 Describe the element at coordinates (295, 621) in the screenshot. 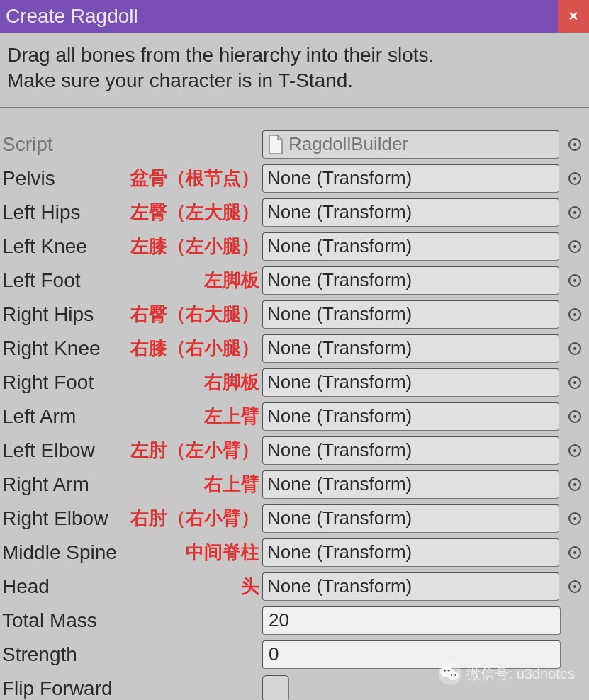

I see `number-row: Total Mass 20` at that location.